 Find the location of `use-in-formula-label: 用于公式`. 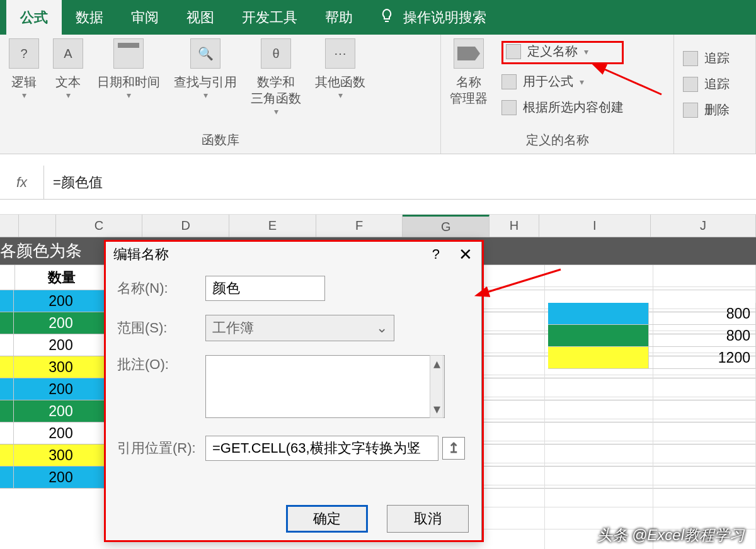

use-in-formula-label: 用于公式 is located at coordinates (548, 82).